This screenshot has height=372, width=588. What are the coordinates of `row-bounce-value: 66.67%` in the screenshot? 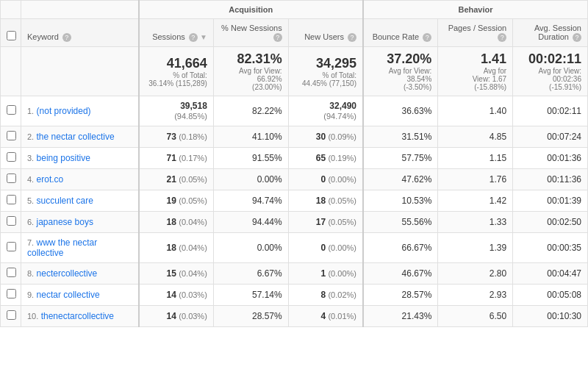 It's located at (417, 248).